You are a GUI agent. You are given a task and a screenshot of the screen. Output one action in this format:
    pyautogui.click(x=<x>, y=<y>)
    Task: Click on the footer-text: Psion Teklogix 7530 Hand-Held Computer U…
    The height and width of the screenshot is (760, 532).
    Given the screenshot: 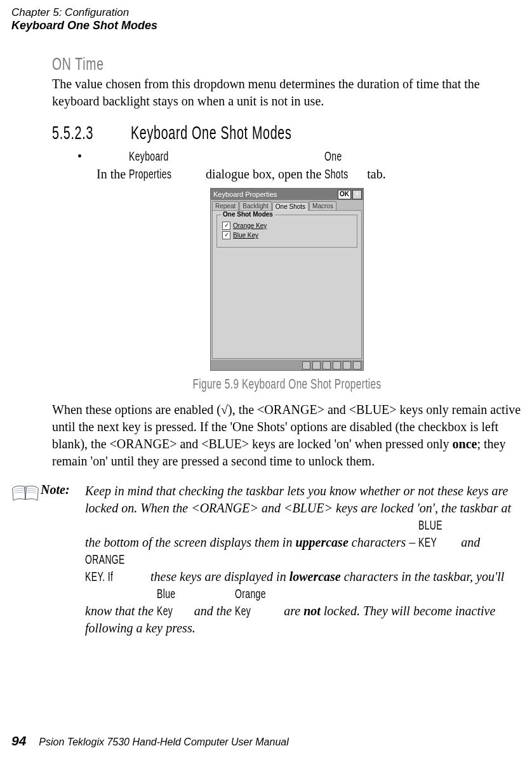 What is the action you would take?
    pyautogui.click(x=164, y=742)
    